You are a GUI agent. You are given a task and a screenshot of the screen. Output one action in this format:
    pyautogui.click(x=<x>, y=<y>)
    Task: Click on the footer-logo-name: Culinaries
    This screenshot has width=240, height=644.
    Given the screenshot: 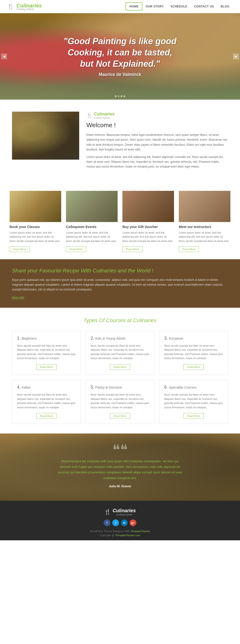 What is the action you would take?
    pyautogui.click(x=124, y=510)
    